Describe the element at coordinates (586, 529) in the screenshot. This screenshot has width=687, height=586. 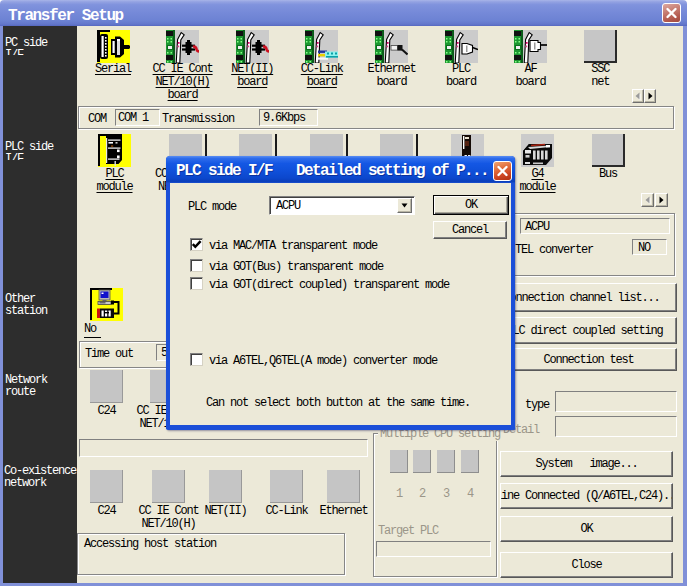
I see `main-ok-button: OK` at that location.